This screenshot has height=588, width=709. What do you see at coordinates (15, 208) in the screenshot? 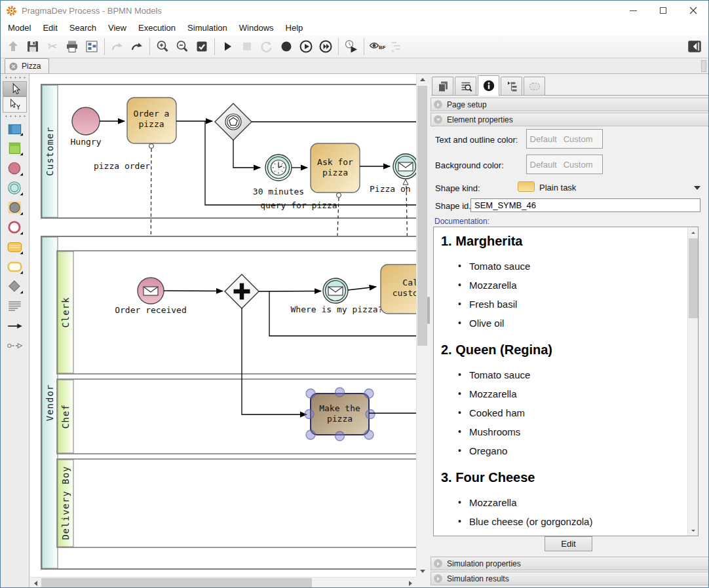
I see `event-on-task-tool` at bounding box center [15, 208].